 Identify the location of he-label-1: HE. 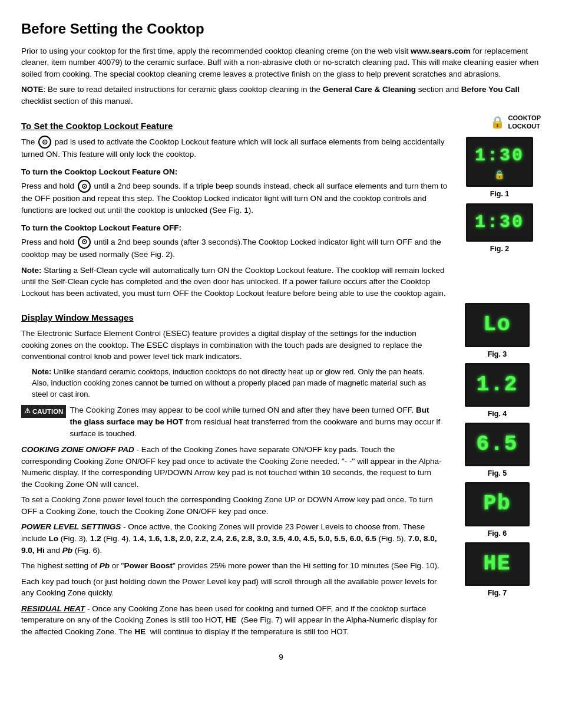
(231, 620).